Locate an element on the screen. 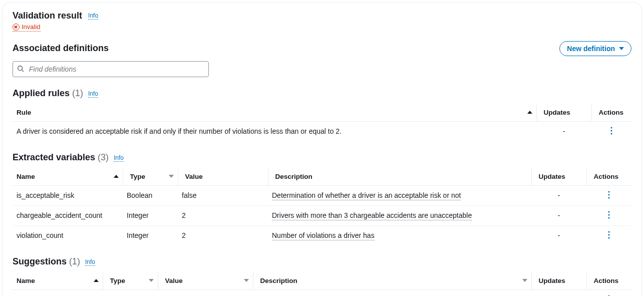  new-definition-button: New definition is located at coordinates (595, 49).